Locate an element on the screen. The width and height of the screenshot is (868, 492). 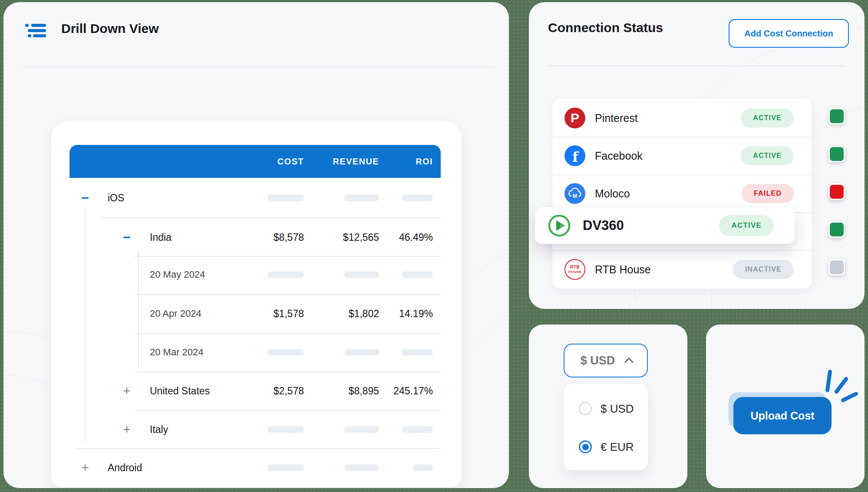
table-header-bar: COST REVENUE ROI is located at coordinates (255, 161).